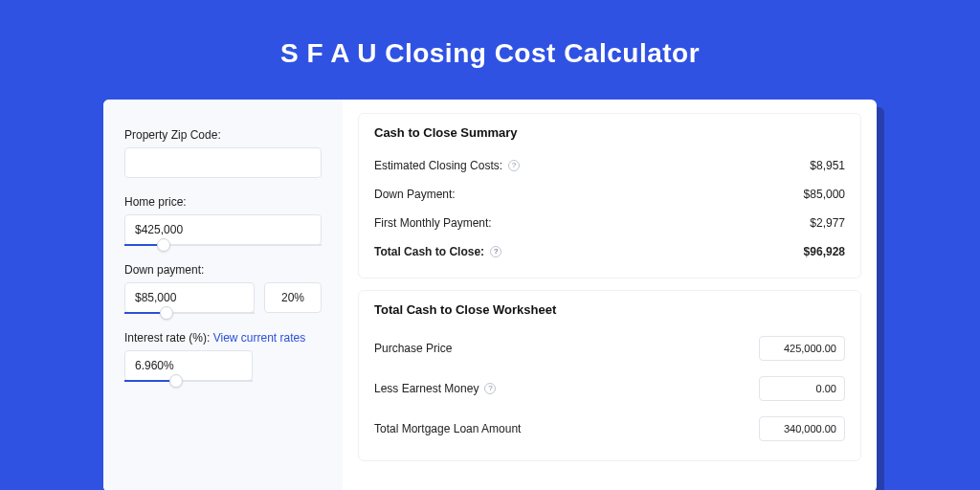  I want to click on home-price-field-group: Home price:, so click(223, 220).